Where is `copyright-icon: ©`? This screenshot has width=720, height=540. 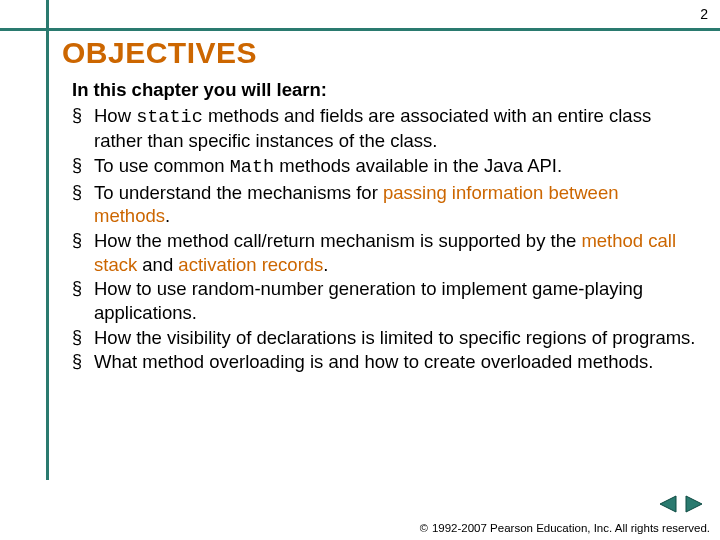
copyright-icon: © is located at coordinates (424, 528).